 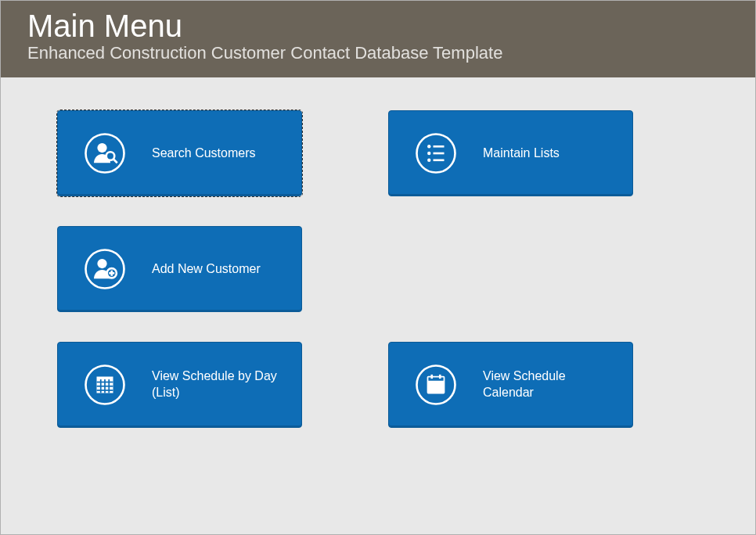 I want to click on tile-maintain-lists: Maintain Lists, so click(x=510, y=153).